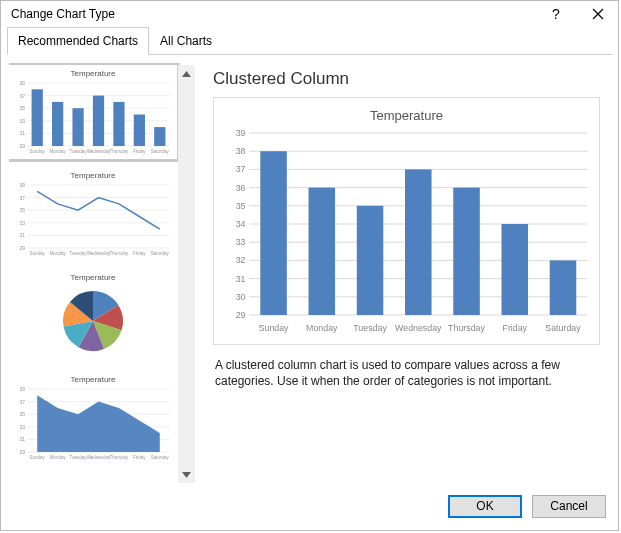 This screenshot has width=621, height=533. I want to click on close-icon, so click(598, 14).